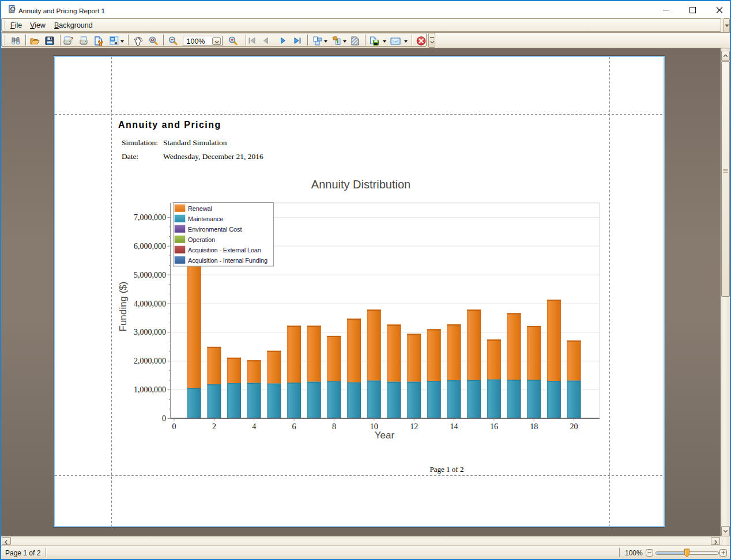 The width and height of the screenshot is (731, 560). What do you see at coordinates (494, 426) in the screenshot?
I see `svg-text: 16` at bounding box center [494, 426].